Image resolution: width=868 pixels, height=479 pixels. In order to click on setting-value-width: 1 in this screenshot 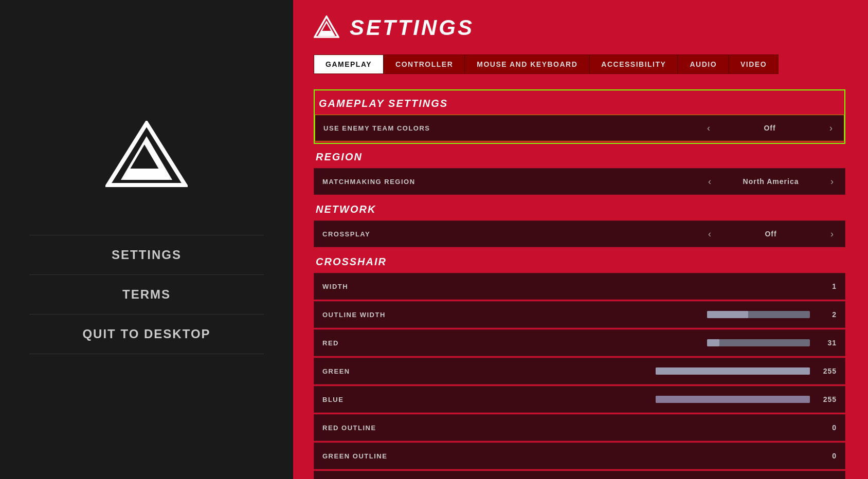, I will do `click(754, 286)`.